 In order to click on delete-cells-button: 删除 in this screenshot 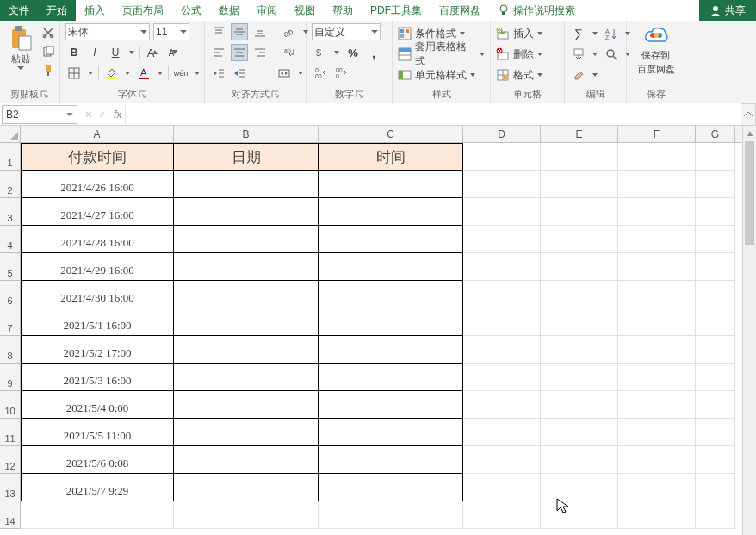, I will do `click(519, 54)`.